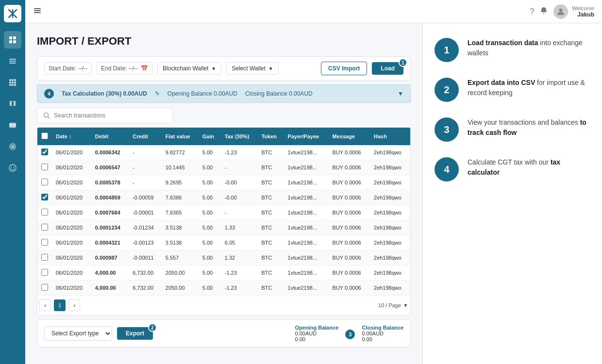 The image size is (602, 364). Describe the element at coordinates (306, 333) in the screenshot. I see `opening-balance-val: 0.00AUD` at that location.